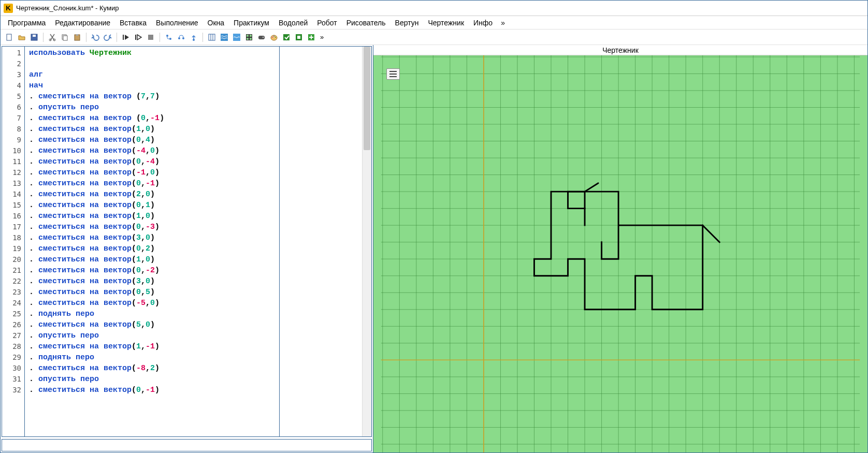  I want to click on toolbar: », so click(434, 37).